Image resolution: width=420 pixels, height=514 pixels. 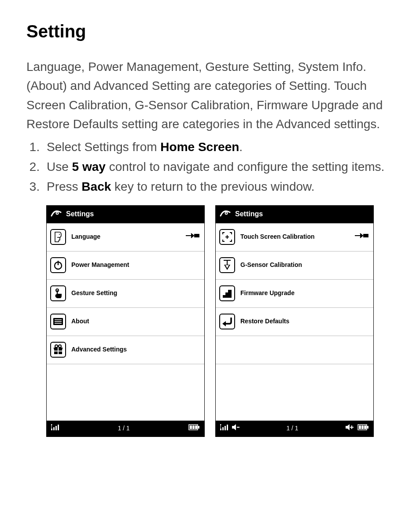 I want to click on step-2-text-a: Use, so click(x=59, y=166).